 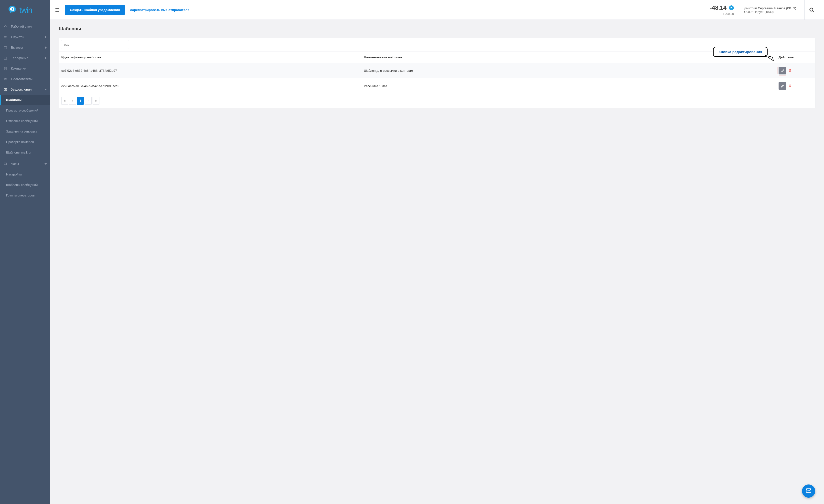 I want to click on page-current: 1, so click(x=80, y=101).